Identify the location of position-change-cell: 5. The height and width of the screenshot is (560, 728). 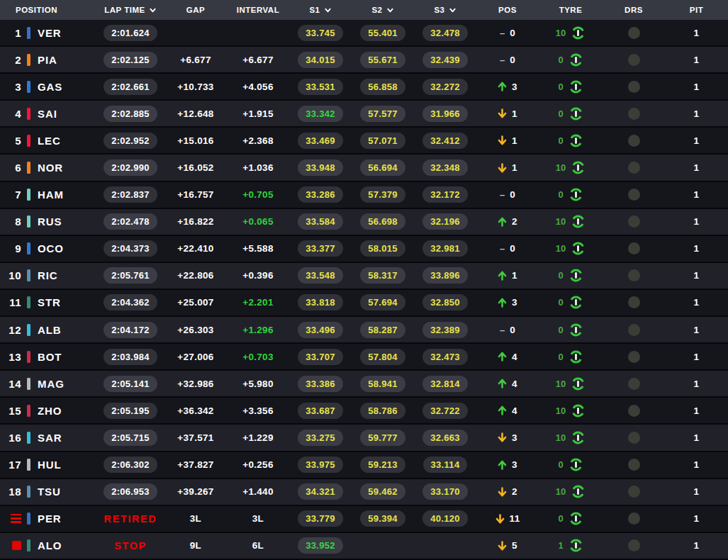
(508, 546).